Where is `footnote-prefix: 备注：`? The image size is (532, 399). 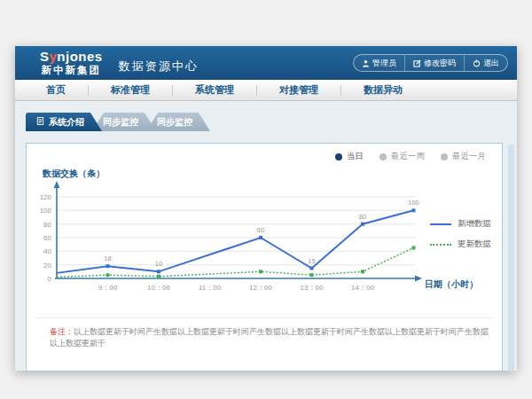
footnote-prefix: 备注： is located at coordinates (62, 332).